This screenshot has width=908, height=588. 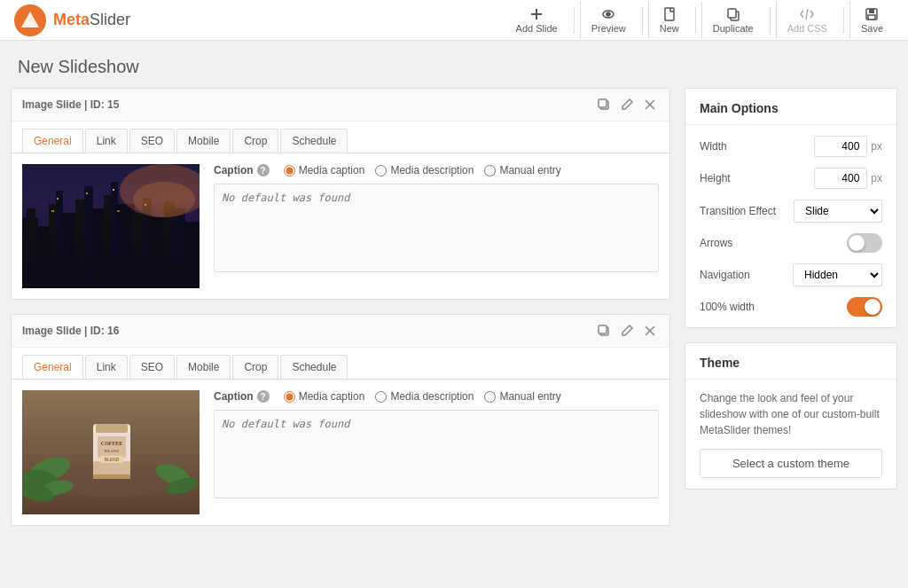 What do you see at coordinates (848, 146) in the screenshot?
I see `width-input-group: px` at bounding box center [848, 146].